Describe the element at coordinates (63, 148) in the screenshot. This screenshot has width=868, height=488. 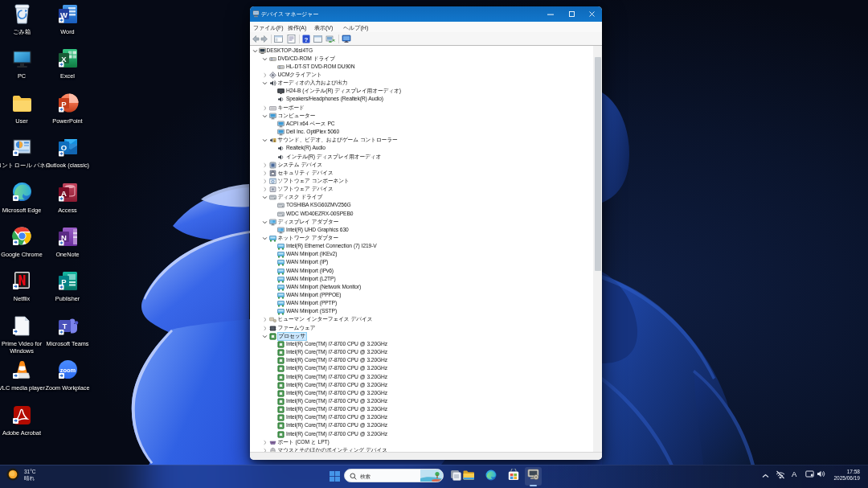
I see `svg-text: O` at that location.